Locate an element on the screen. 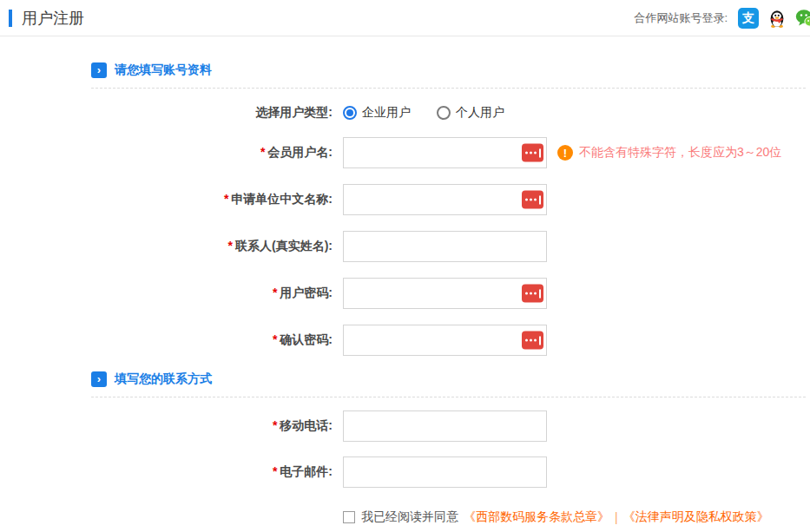 The height and width of the screenshot is (532, 810). password-row: *用户密码: is located at coordinates (405, 293).